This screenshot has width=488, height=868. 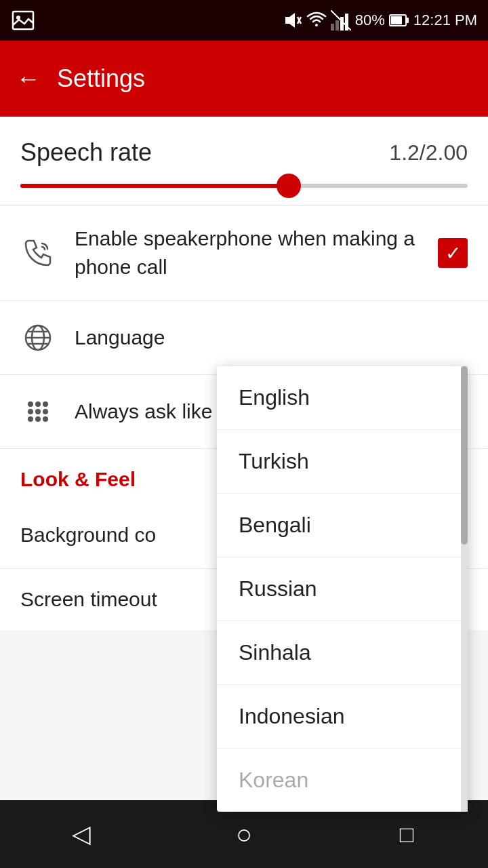 I want to click on back-nav-button: ◁, so click(x=81, y=834).